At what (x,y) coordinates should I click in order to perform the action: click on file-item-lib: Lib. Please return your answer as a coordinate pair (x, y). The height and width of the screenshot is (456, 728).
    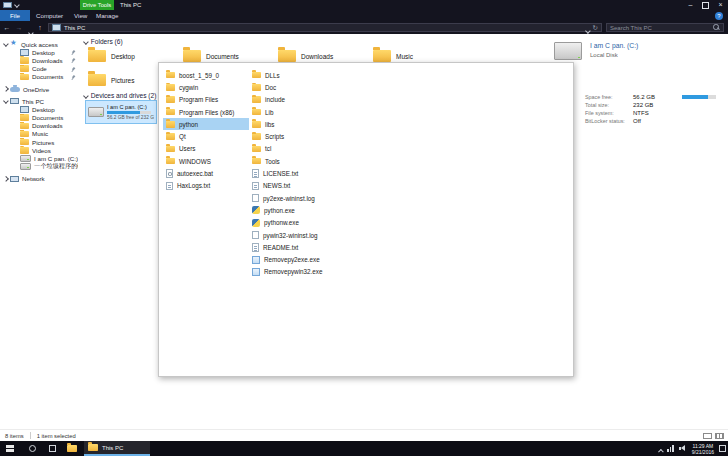
    Looking at the image, I should click on (349, 112).